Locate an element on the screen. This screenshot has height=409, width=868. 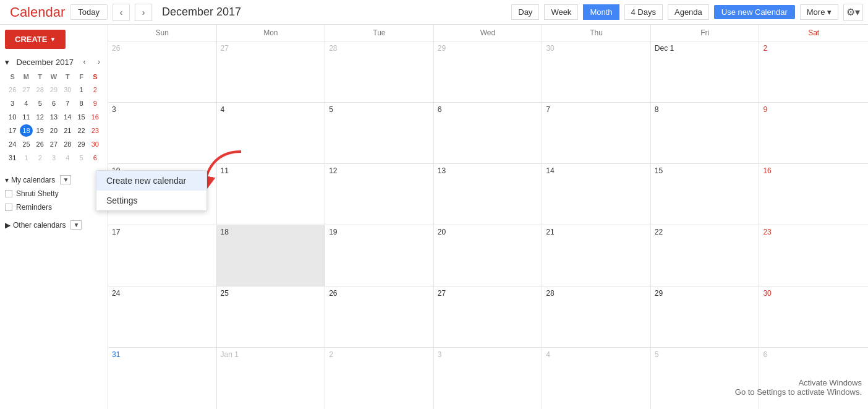
mini-cal-title: December 2017 is located at coordinates (46, 62).